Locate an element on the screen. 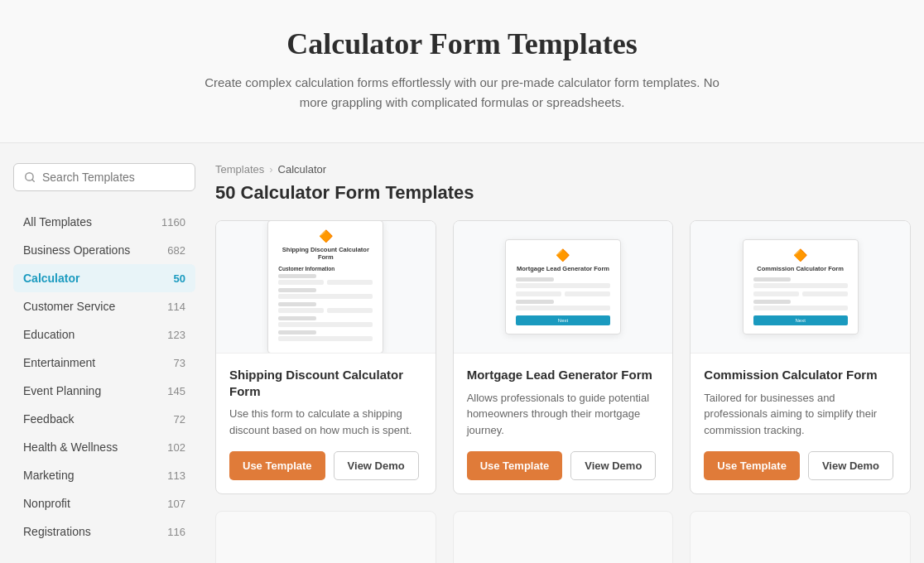 The width and height of the screenshot is (924, 563). card-preview: 🔶 Shipping Discount Calculator Form Cust… is located at coordinates (326, 287).